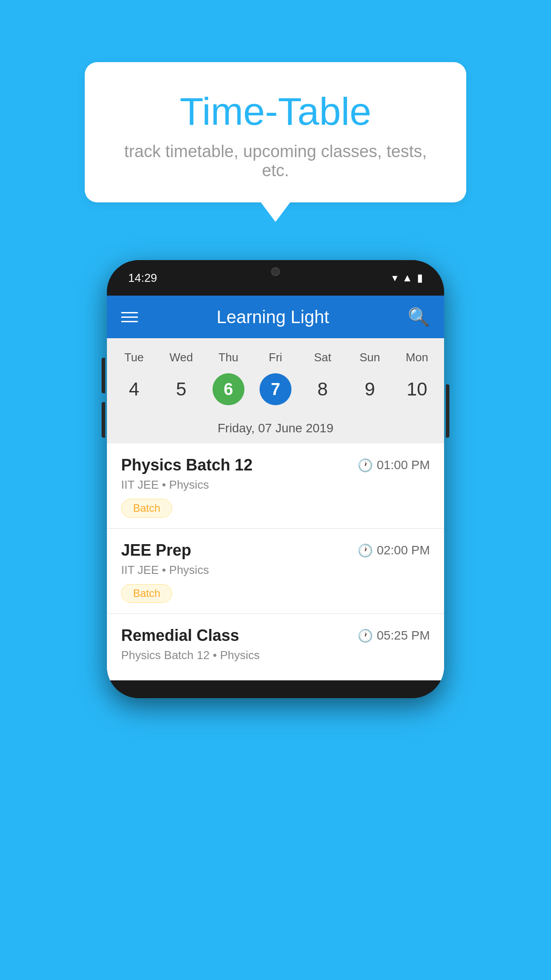 The width and height of the screenshot is (551, 980). Describe the element at coordinates (276, 550) in the screenshot. I see `schedule-item-2-header: JEE Prep 🕐 02:00 PM` at that location.